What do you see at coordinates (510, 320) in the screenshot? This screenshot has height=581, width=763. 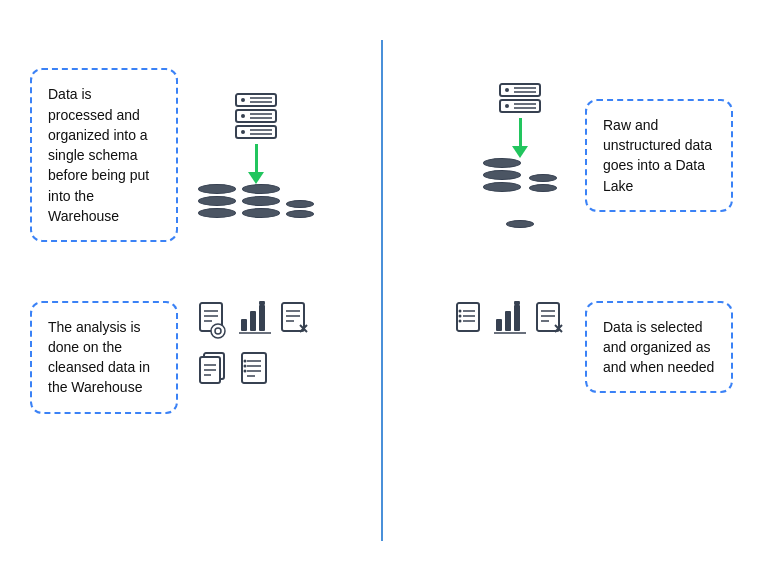 I see `lake-doc-icons` at bounding box center [510, 320].